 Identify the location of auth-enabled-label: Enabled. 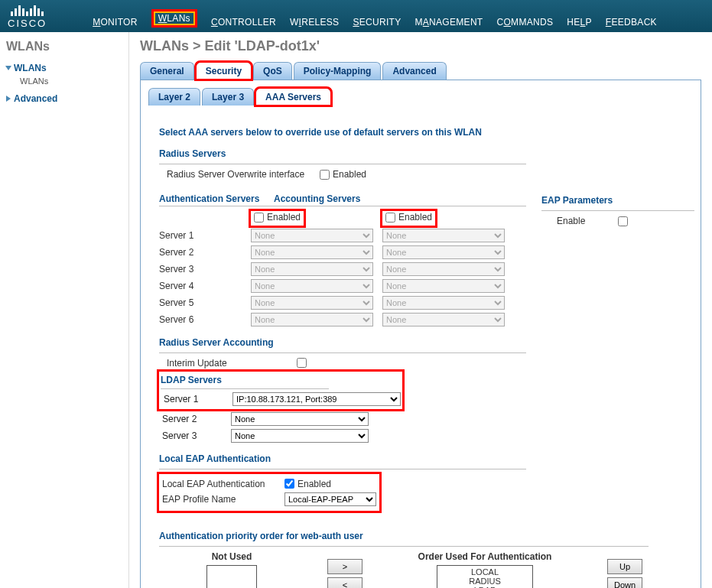
(284, 217).